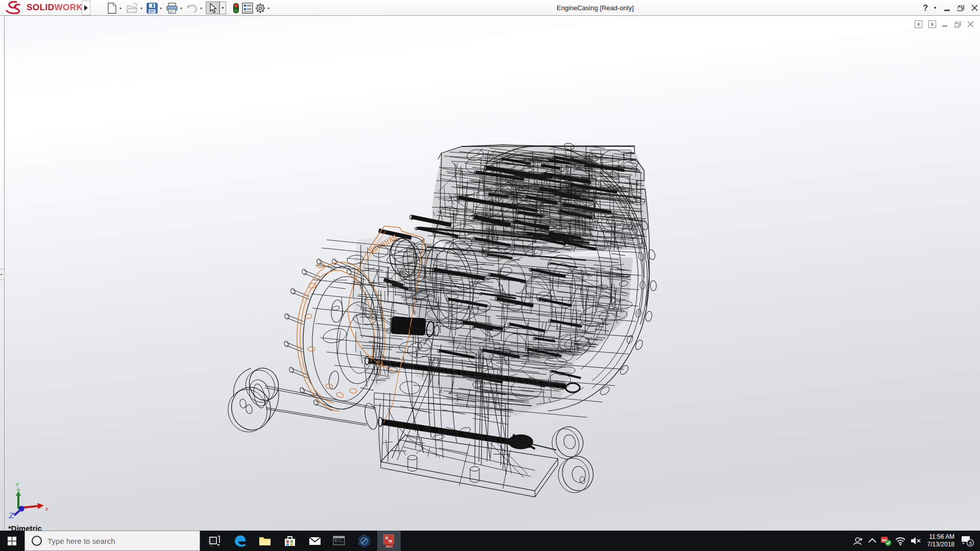  Describe the element at coordinates (17, 485) in the screenshot. I see `svg-text: Y` at that location.